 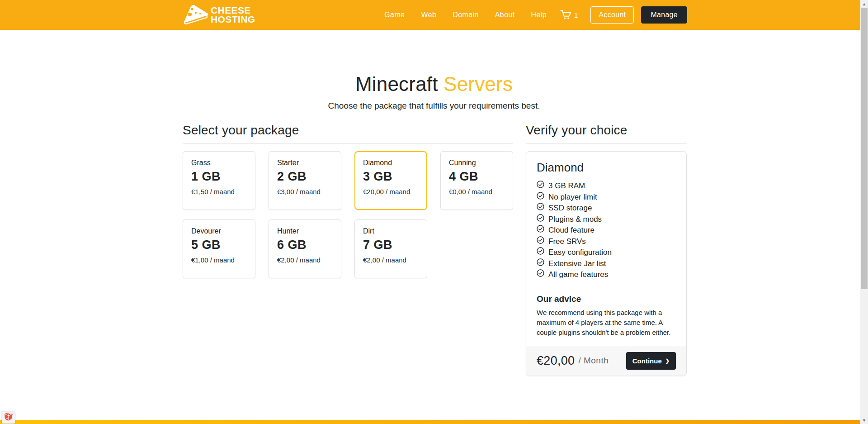 What do you see at coordinates (667, 361) in the screenshot?
I see `chevron-right-icon: ❯` at bounding box center [667, 361].